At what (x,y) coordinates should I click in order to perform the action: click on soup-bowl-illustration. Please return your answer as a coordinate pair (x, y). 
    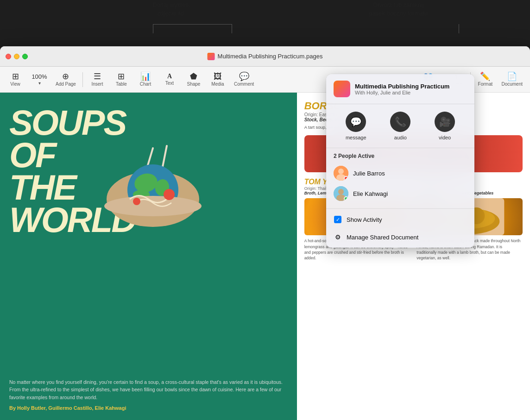
    Looking at the image, I should click on (153, 188).